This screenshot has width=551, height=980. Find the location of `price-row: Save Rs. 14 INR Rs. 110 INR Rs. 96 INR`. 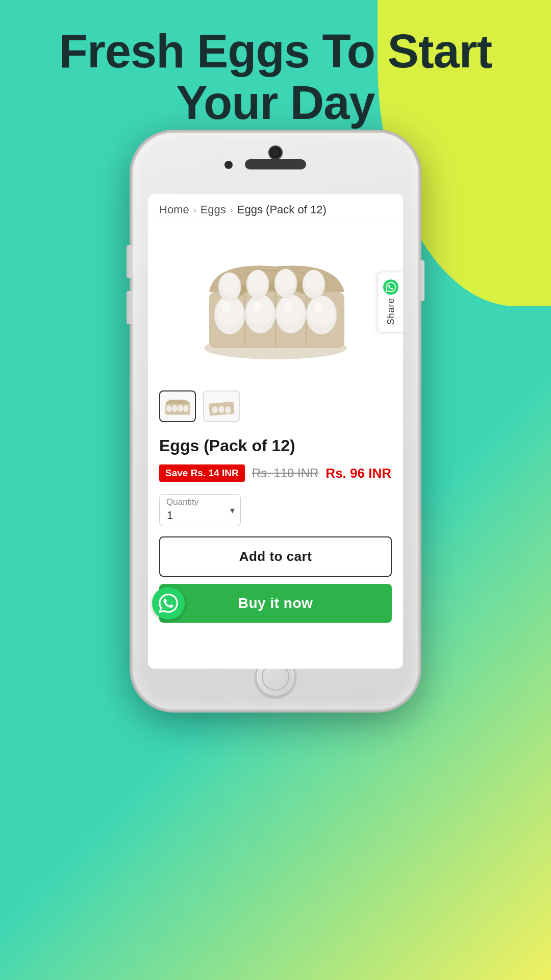

price-row: Save Rs. 14 INR Rs. 110 INR Rs. 96 INR is located at coordinates (276, 473).